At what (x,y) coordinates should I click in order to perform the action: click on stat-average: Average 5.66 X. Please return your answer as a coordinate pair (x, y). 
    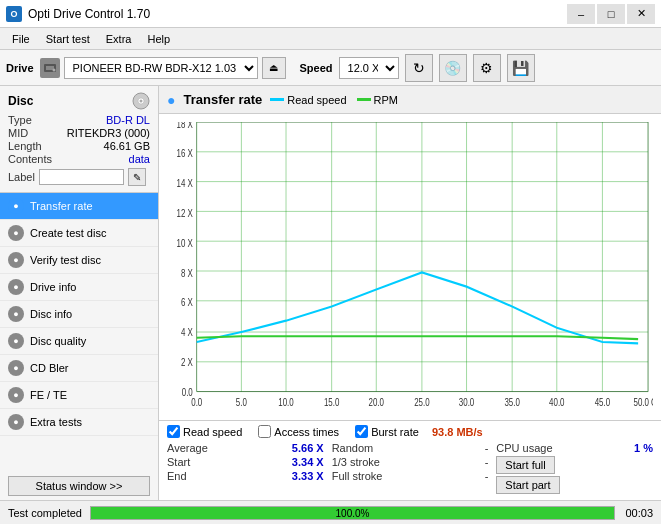
    Looking at the image, I should click on (246, 448).